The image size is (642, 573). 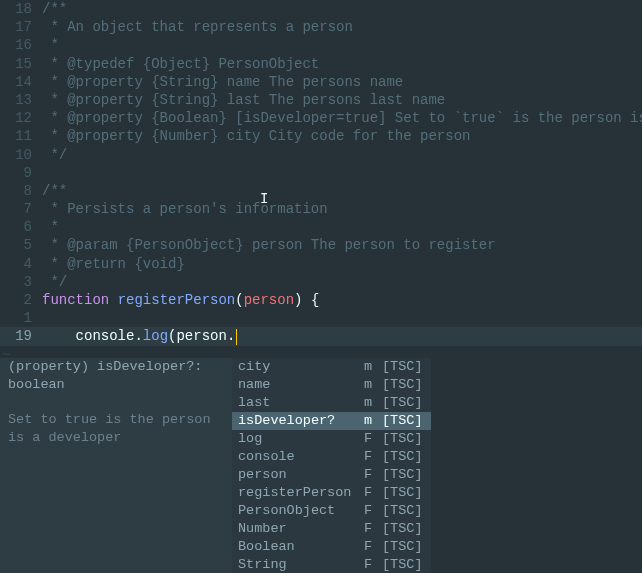 I want to click on code-content: * @return {void}, so click(x=342, y=264).